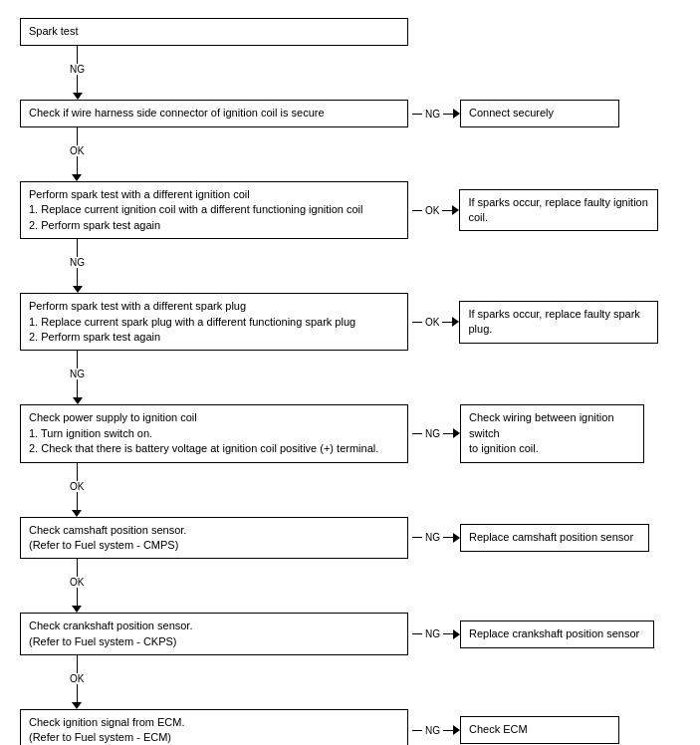  I want to click on ok-label-2: OK, so click(432, 211).